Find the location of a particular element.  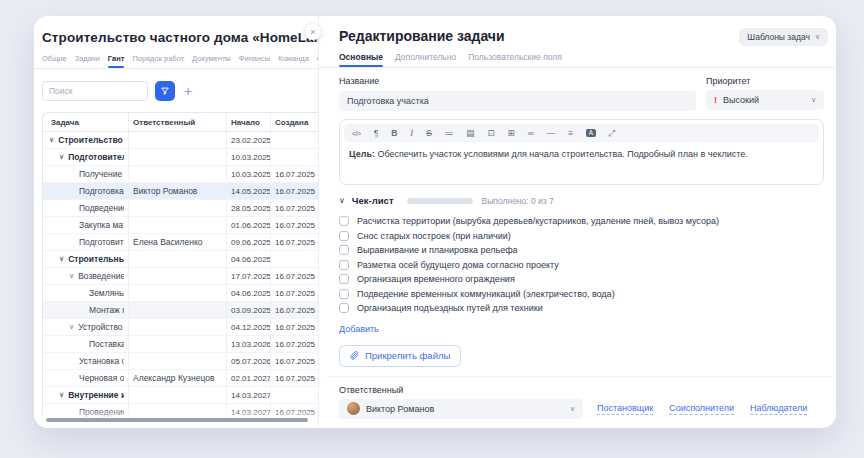

task-templates-button: Шаблоны задач ∨ is located at coordinates (784, 37).